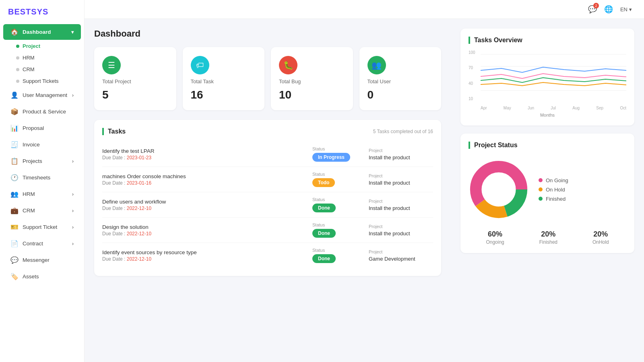 The image size is (644, 362). Describe the element at coordinates (14, 211) in the screenshot. I see `crm-icon: 💼` at that location.